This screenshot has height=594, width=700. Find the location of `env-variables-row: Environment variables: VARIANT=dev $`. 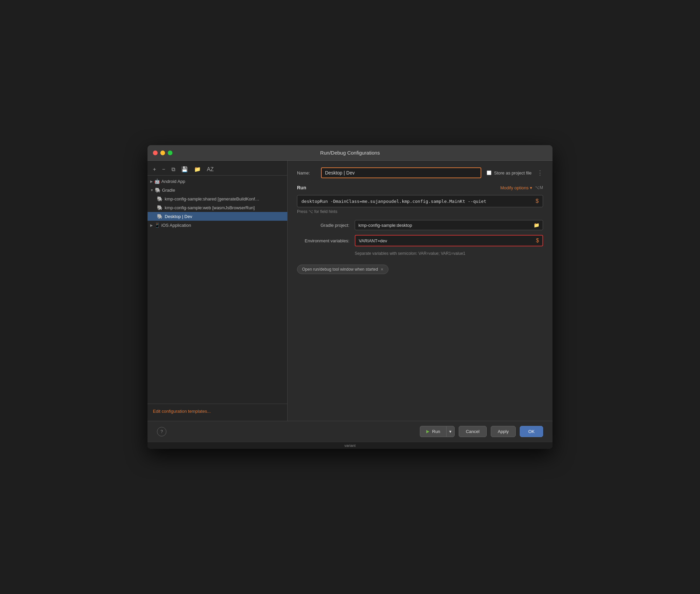

env-variables-row: Environment variables: VARIANT=dev $ is located at coordinates (420, 241).